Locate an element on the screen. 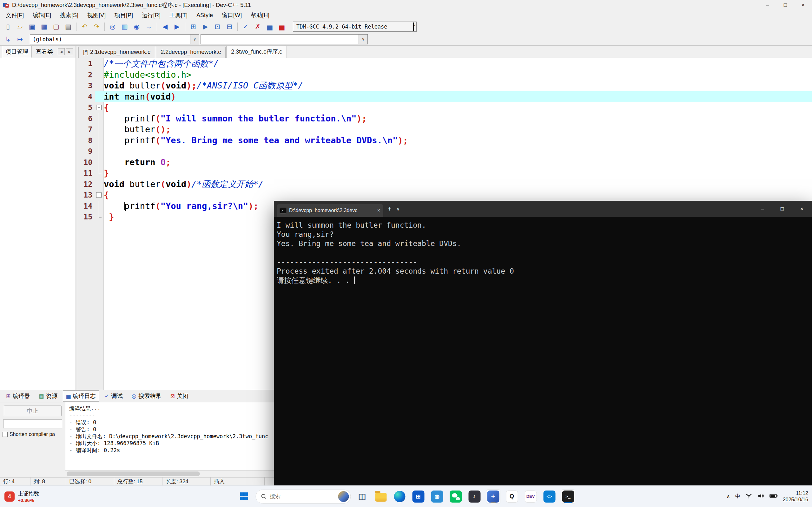 This screenshot has height=507, width=812. back-button: ◀ is located at coordinates (165, 27).